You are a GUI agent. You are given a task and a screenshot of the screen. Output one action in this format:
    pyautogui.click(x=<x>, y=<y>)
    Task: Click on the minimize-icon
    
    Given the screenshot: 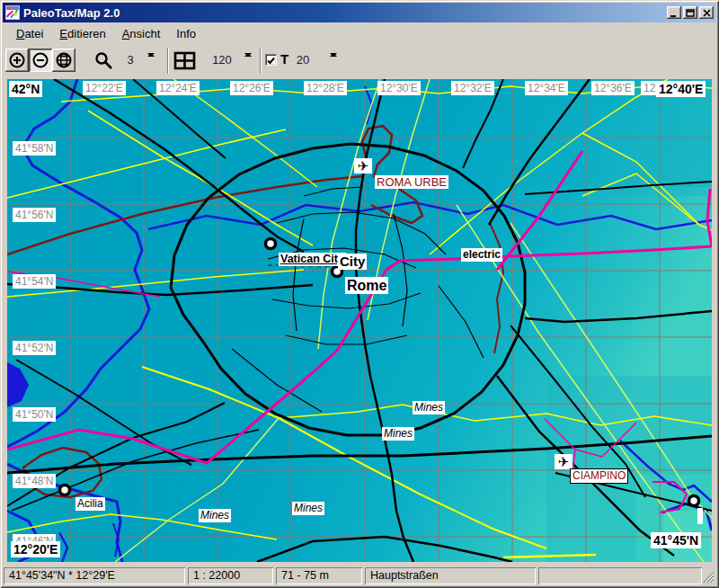 What is the action you would take?
    pyautogui.click(x=674, y=13)
    